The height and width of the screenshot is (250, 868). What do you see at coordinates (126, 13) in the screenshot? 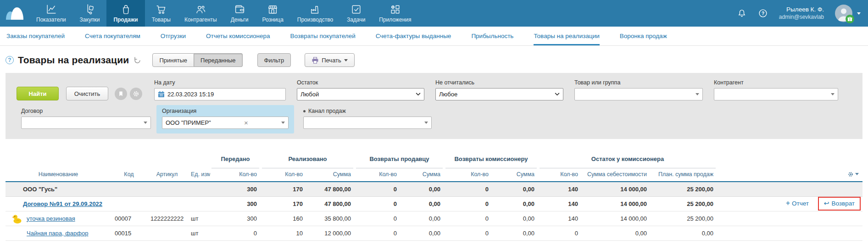
I see `nav-item-sales: Продажи` at bounding box center [126, 13].